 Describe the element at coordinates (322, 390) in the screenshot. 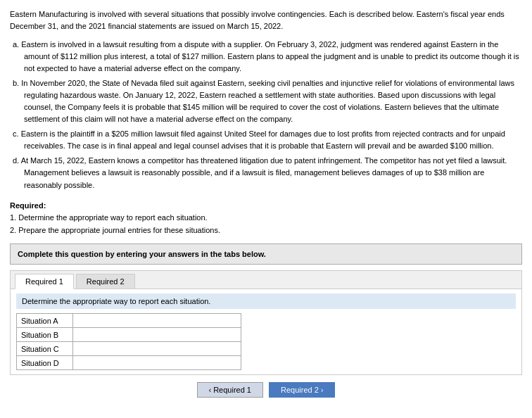

I see `next-chevron-icon: ›` at that location.